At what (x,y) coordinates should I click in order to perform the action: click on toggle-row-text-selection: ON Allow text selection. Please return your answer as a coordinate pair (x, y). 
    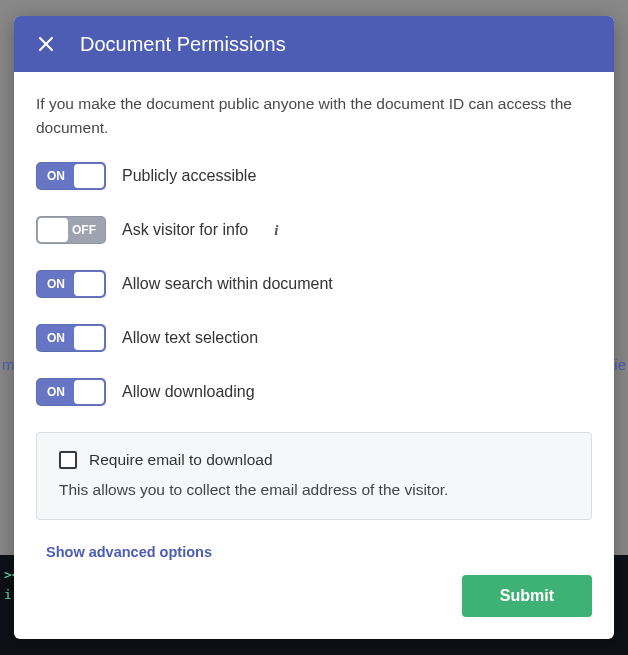
    Looking at the image, I should click on (314, 338).